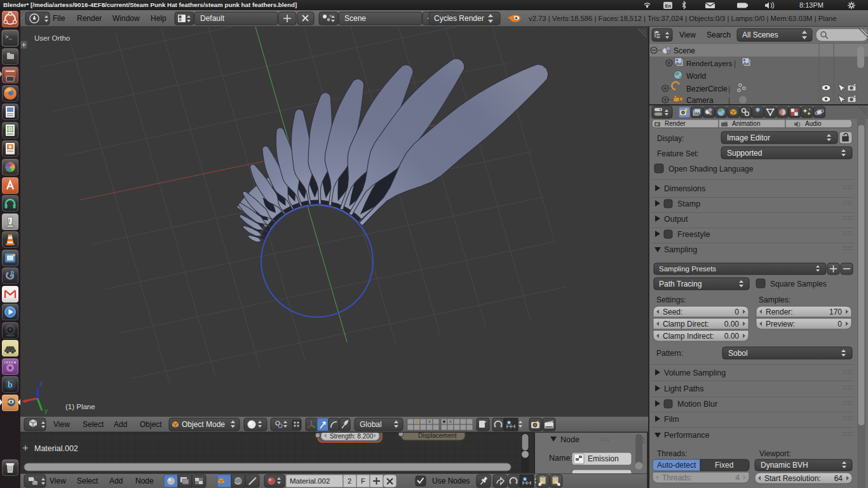 The height and width of the screenshot is (488, 868). Describe the element at coordinates (798, 284) in the screenshot. I see `svg-text: Square Samples` at that location.